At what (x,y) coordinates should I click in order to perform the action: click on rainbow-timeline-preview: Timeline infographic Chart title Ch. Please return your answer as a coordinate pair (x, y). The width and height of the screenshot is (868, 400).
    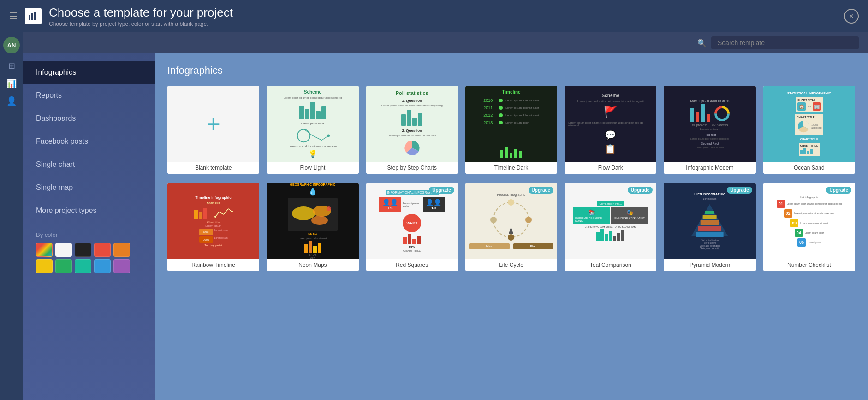
    Looking at the image, I should click on (213, 221).